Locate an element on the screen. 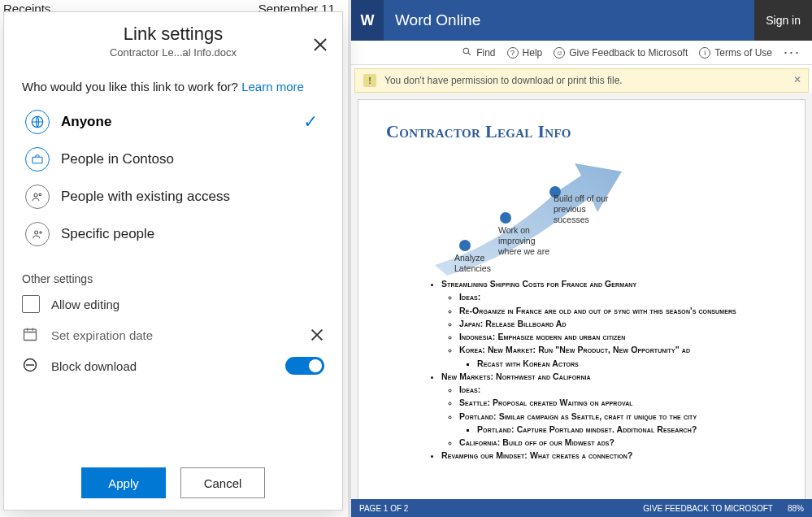 This screenshot has width=812, height=517. list-item: Revamping our Mindset: What creates a co… is located at coordinates (610, 455).